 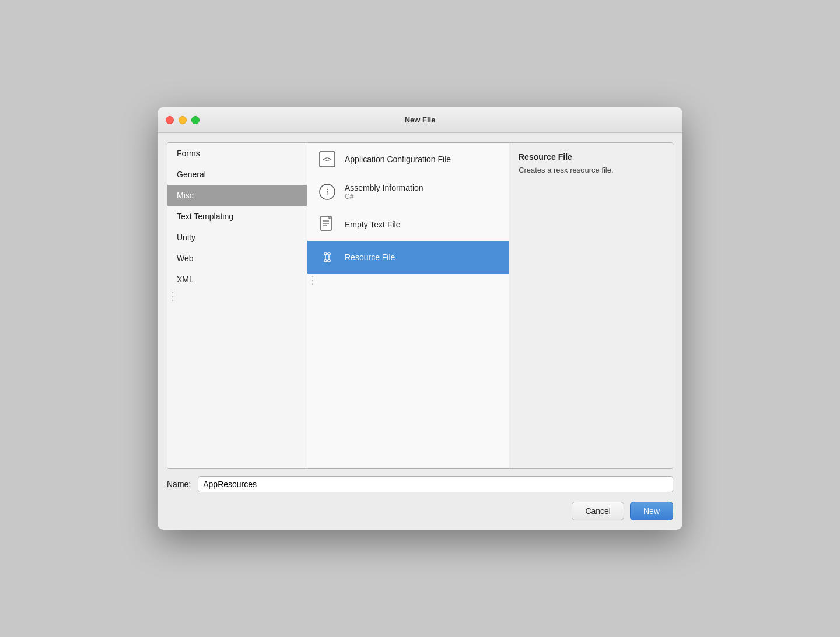 What do you see at coordinates (372, 225) in the screenshot?
I see `empty-text-text: Empty Text File` at bounding box center [372, 225].